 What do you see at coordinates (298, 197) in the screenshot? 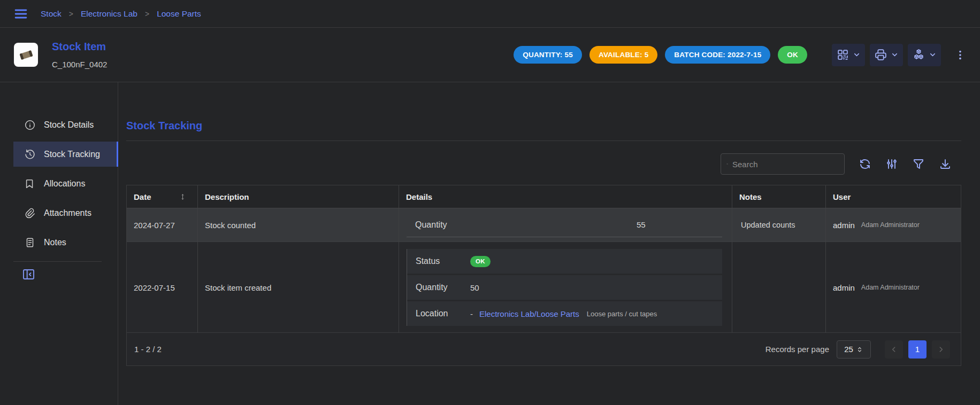
I see `column-header-description: Description` at bounding box center [298, 197].